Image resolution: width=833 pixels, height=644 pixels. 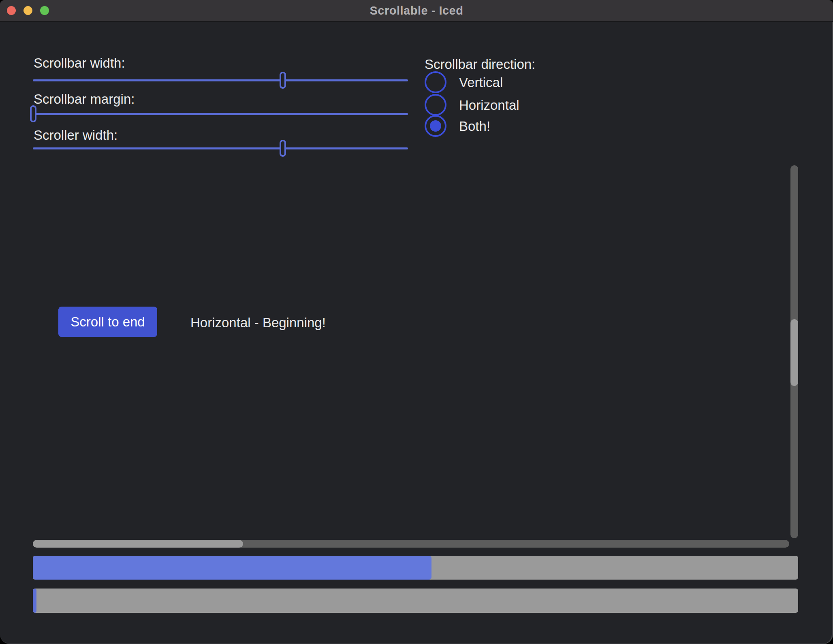 I want to click on minimize-button, so click(x=28, y=11).